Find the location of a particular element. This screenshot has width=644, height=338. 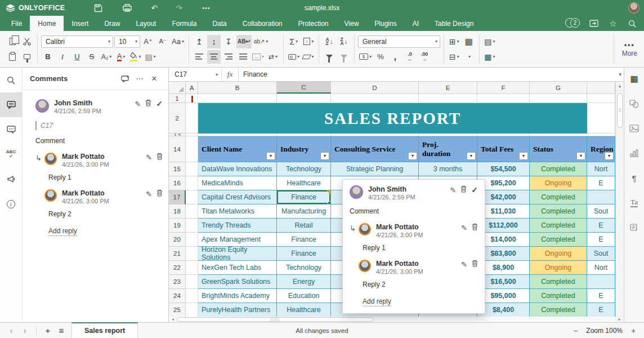

shape-settings-button is located at coordinates (634, 104).